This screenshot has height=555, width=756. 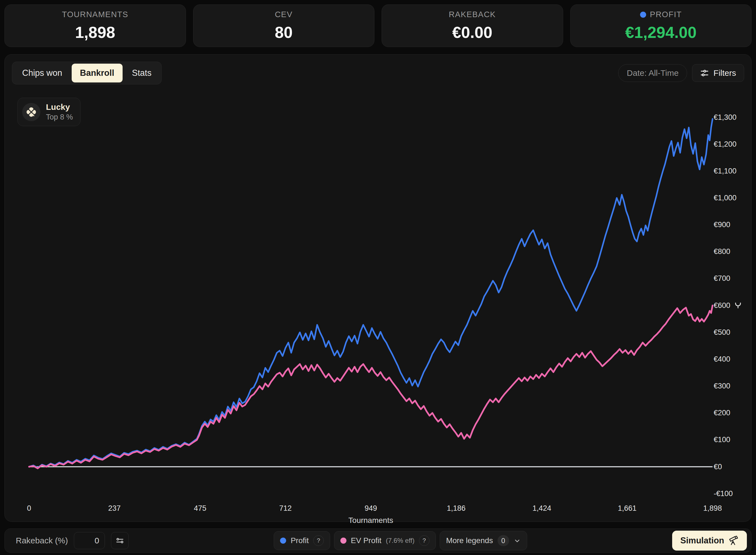 What do you see at coordinates (722, 413) in the screenshot?
I see `y-tick-label: €200` at bounding box center [722, 413].